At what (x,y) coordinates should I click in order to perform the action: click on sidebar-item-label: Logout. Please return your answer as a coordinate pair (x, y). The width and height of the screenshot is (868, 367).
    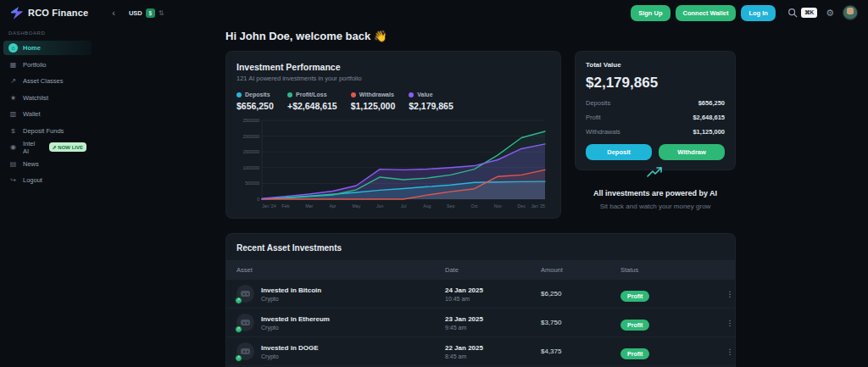
    Looking at the image, I should click on (32, 180).